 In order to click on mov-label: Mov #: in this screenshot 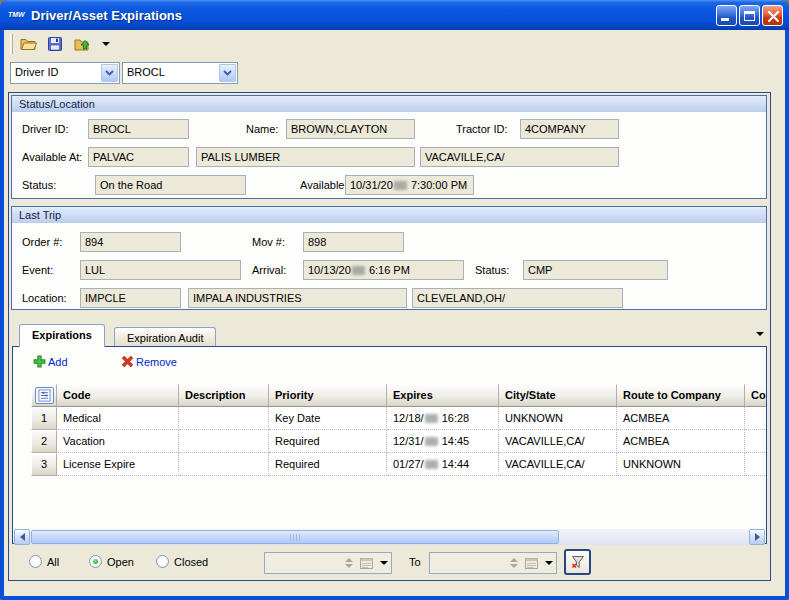, I will do `click(268, 242)`.